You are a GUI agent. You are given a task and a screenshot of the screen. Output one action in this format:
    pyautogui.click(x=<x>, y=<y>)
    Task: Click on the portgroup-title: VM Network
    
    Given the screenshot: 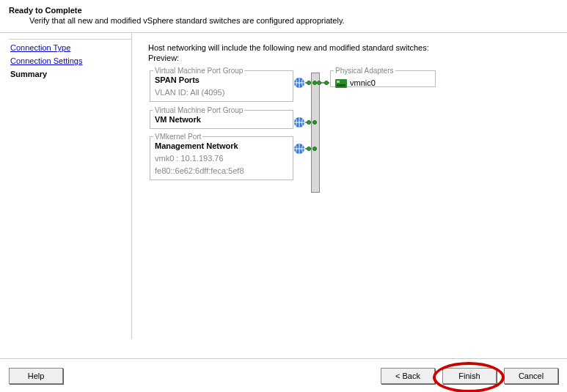 What is the action you would take?
    pyautogui.click(x=222, y=120)
    